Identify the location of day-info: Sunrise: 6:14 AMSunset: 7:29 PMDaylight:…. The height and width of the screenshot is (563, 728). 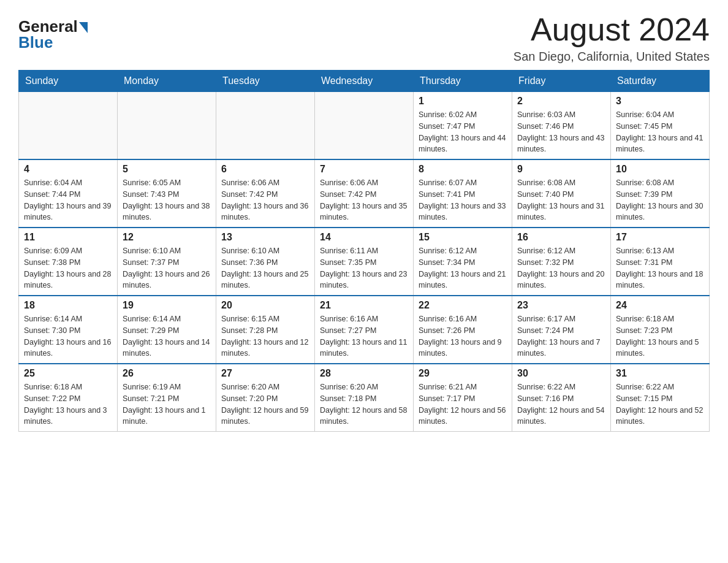
(167, 336).